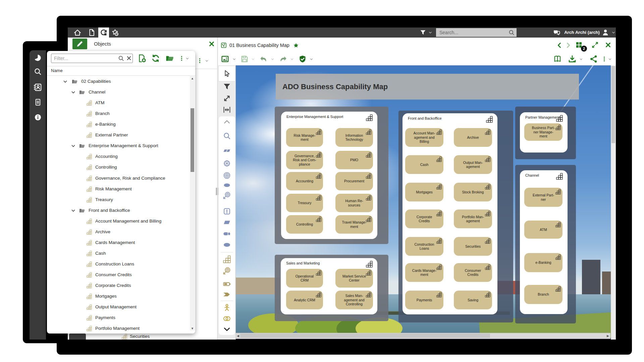 This screenshot has height=362, width=644. What do you see at coordinates (117, 210) in the screenshot?
I see `tree-item-front-and-backoffice: Front and Backoffice` at bounding box center [117, 210].